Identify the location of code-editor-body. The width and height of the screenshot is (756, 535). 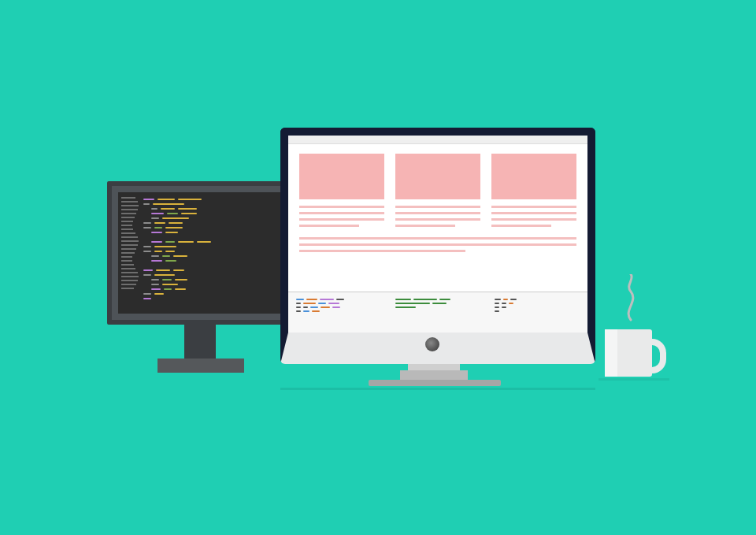
(213, 253).